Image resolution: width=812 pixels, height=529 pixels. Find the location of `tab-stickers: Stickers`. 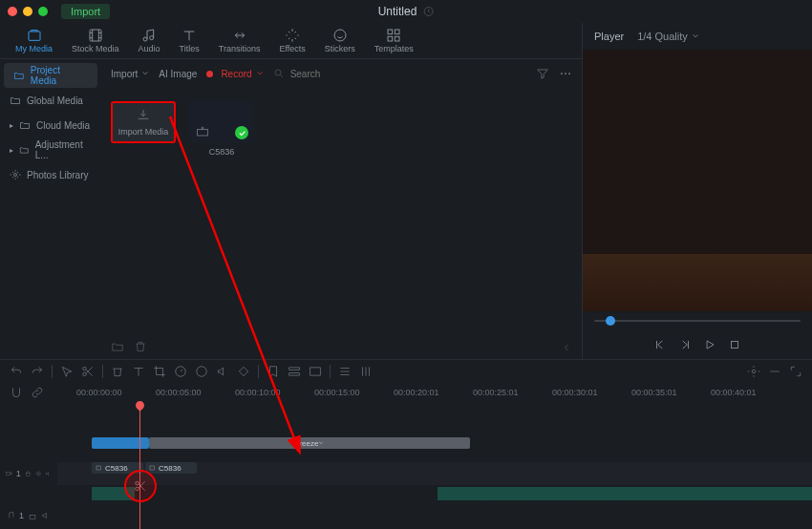

tab-stickers: Stickers is located at coordinates (340, 40).